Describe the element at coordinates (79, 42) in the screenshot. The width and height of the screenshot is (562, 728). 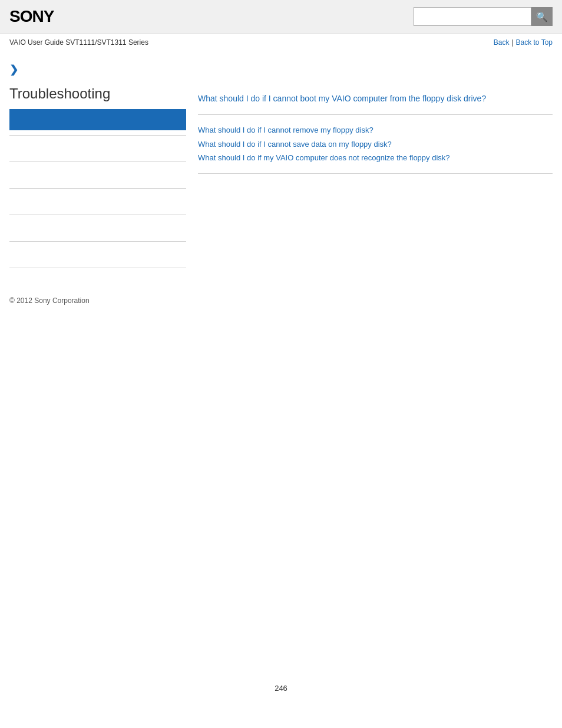
I see `guide-title: VAIO User Guide SVT1111/SVT1311 Series` at that location.